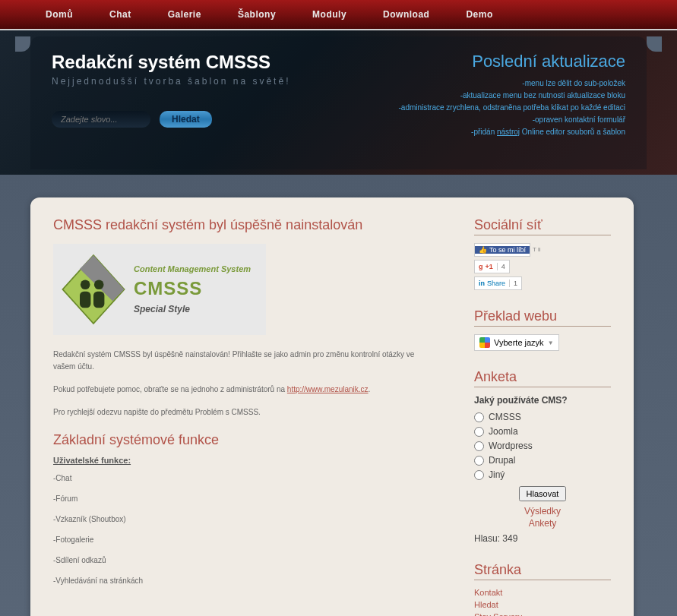 This screenshot has width=677, height=616. What do you see at coordinates (192, 269) in the screenshot?
I see `logo-text-1: Content Management System` at bounding box center [192, 269].